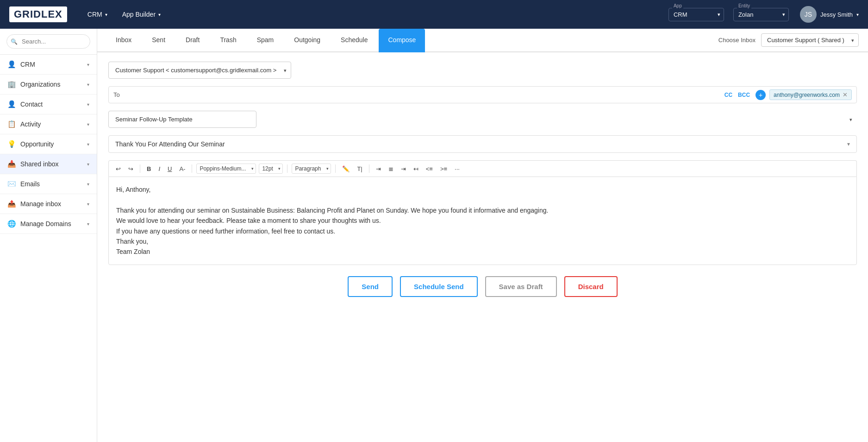  I want to click on sidebar-item-shared-inbox: 📥 Shared inbox ▾, so click(48, 164).